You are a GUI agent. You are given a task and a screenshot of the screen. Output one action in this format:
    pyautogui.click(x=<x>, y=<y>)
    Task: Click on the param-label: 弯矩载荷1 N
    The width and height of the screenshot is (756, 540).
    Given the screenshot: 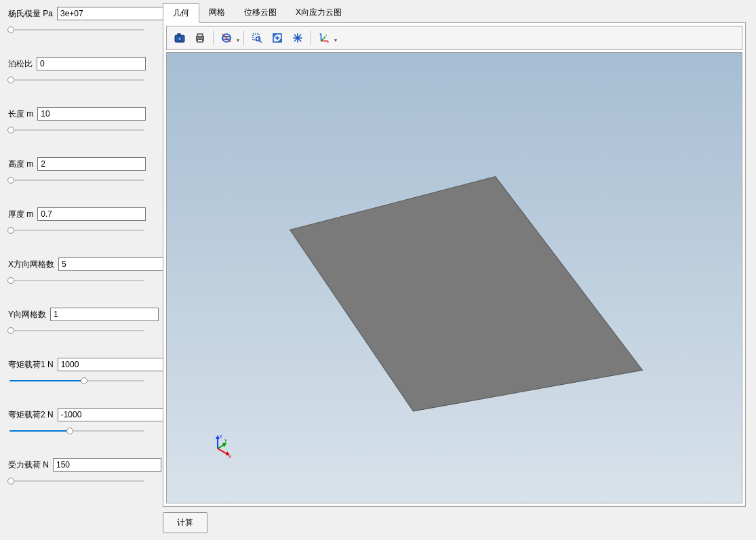 What is the action you would take?
    pyautogui.click(x=31, y=365)
    